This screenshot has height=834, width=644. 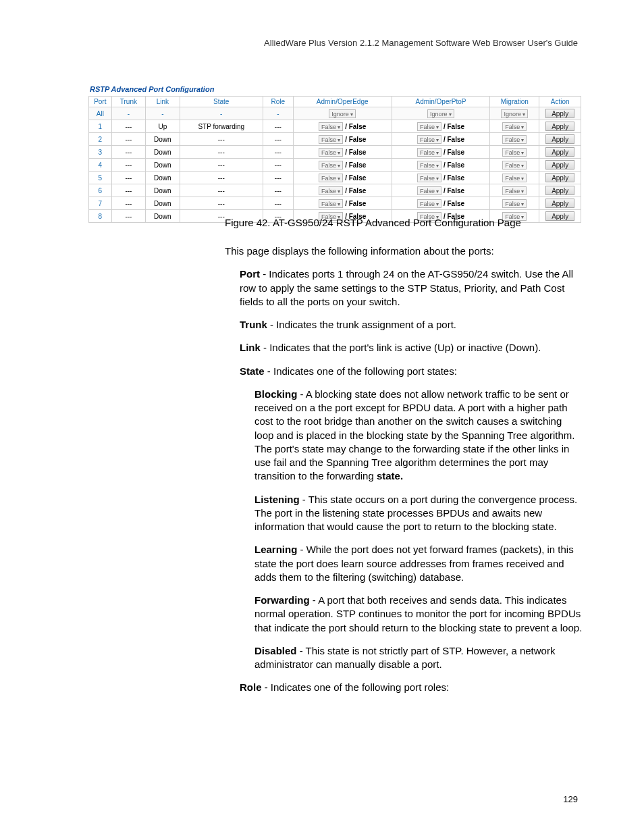 What do you see at coordinates (101, 139) in the screenshot?
I see `cell-port: 2` at bounding box center [101, 139].